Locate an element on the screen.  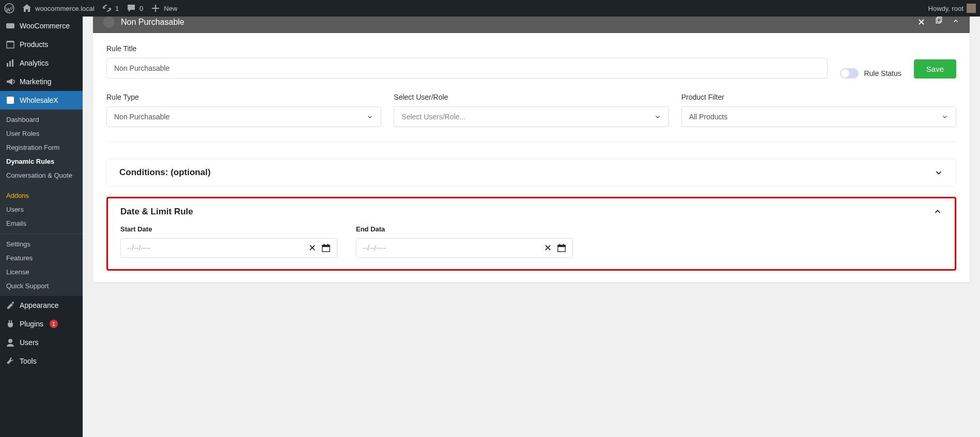
plugins-badge: 1 is located at coordinates (54, 324).